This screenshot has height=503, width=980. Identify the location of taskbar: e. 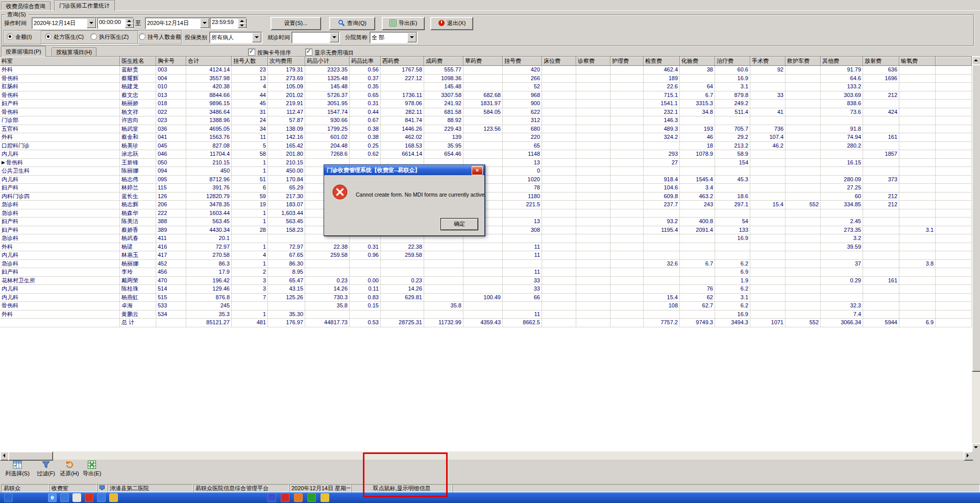
(490, 497).